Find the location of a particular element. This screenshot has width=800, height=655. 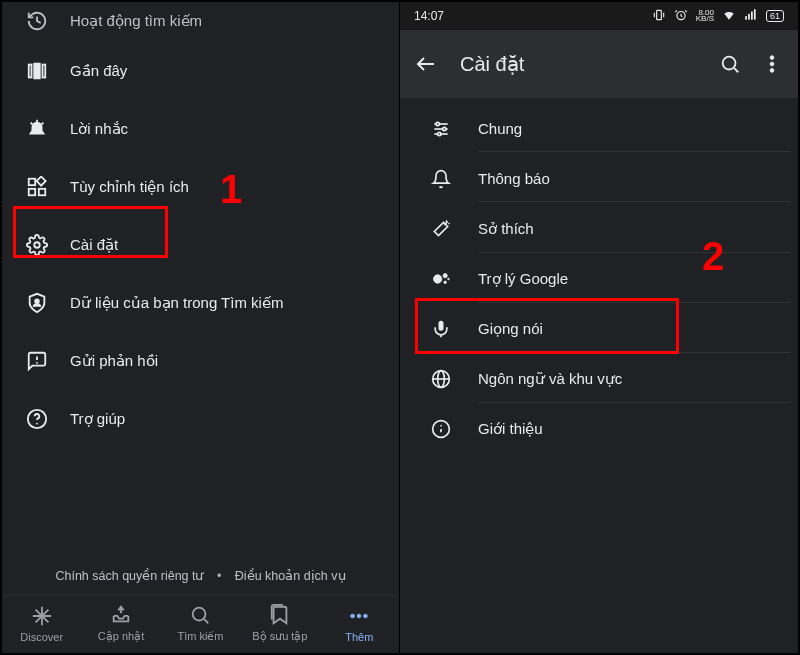

settings-label: Giới thiệu is located at coordinates (634, 436).